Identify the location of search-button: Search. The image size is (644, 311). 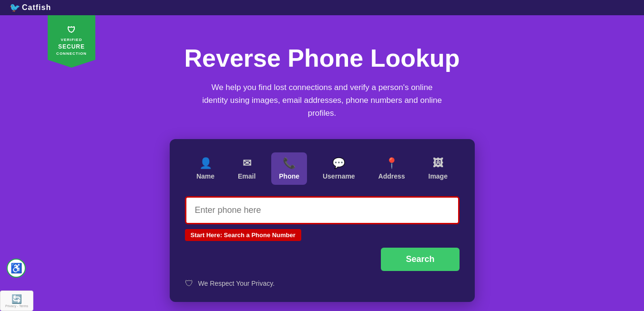
(420, 259).